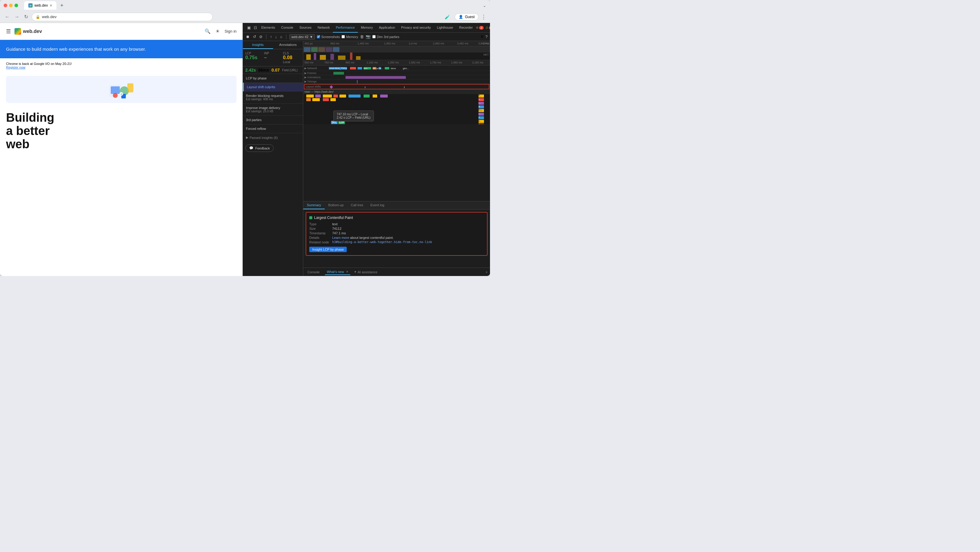 This screenshot has width=980, height=552. What do you see at coordinates (387, 28) in the screenshot?
I see `tab-application: Application` at bounding box center [387, 28].